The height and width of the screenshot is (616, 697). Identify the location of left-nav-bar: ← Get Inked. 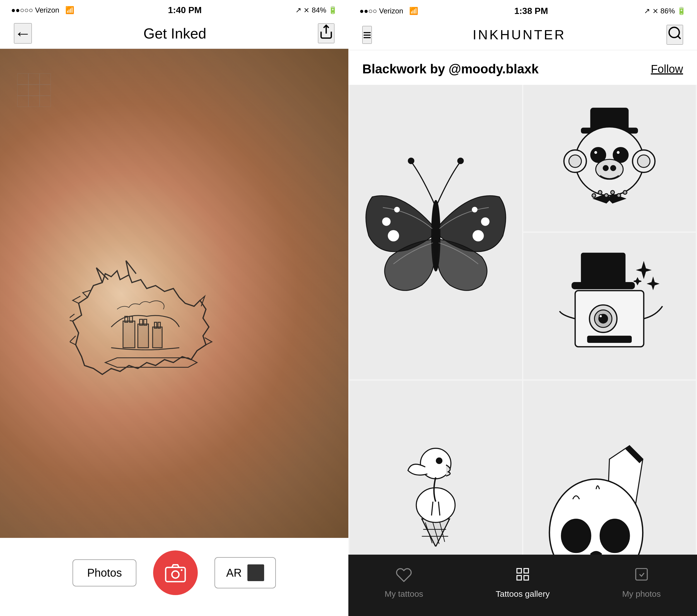
(174, 33).